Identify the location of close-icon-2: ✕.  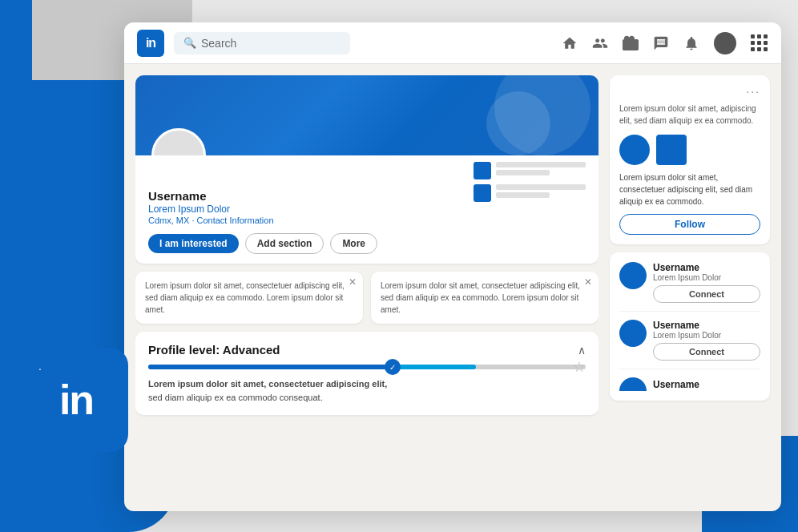
(588, 282).